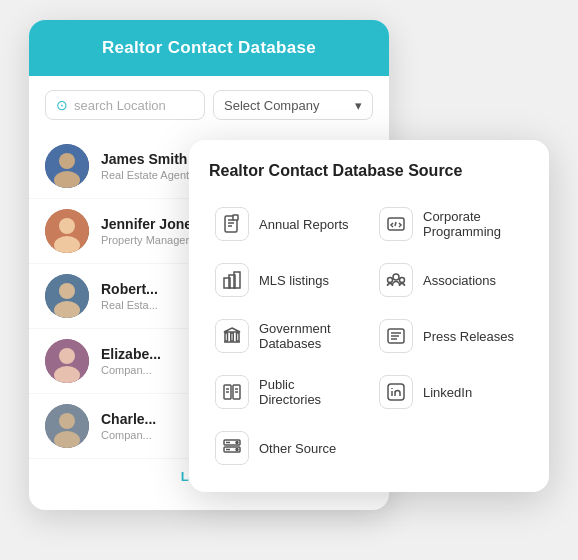 This screenshot has width=578, height=560. What do you see at coordinates (232, 448) in the screenshot?
I see `other-source-icon` at bounding box center [232, 448].